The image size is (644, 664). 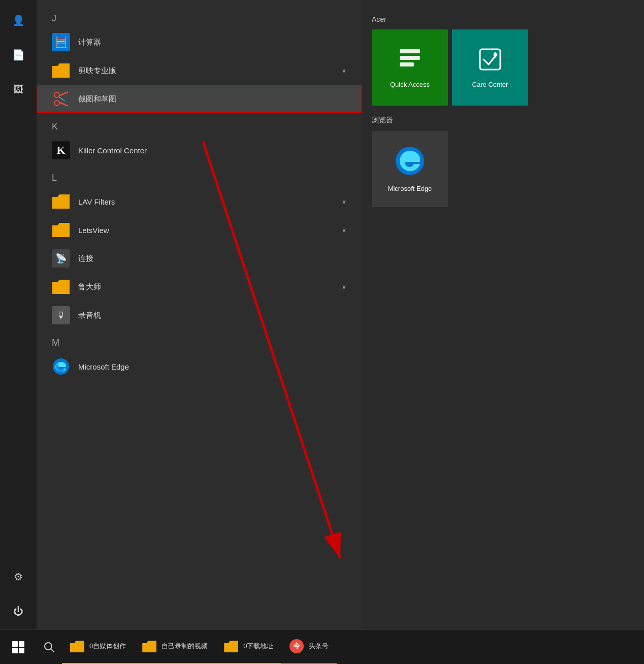 I want to click on edge-tile: Microsoft Edge, so click(x=410, y=169).